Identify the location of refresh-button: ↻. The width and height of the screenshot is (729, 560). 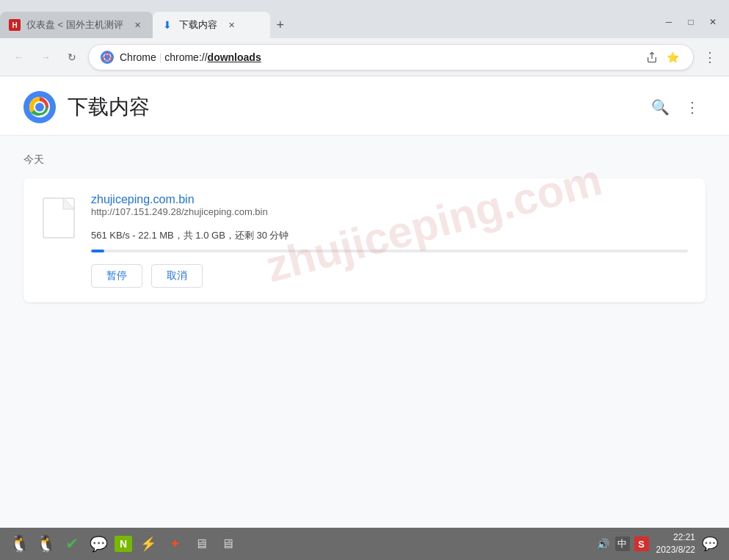
(72, 57).